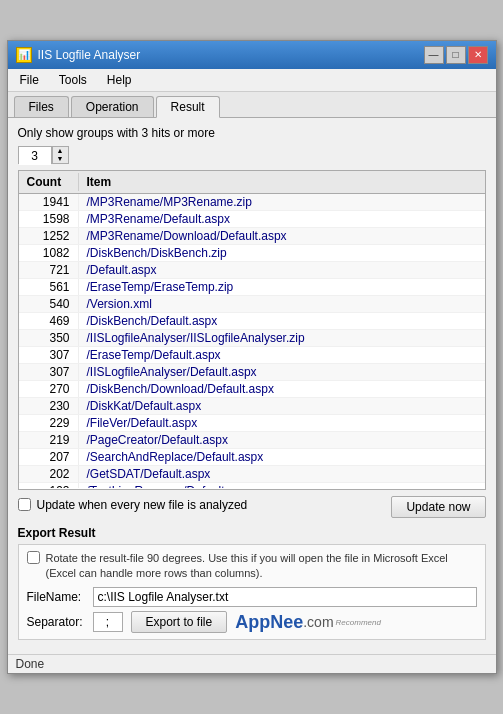  What do you see at coordinates (282, 423) in the screenshot?
I see `cell-item: /FileVer/Default.aspx` at bounding box center [282, 423].